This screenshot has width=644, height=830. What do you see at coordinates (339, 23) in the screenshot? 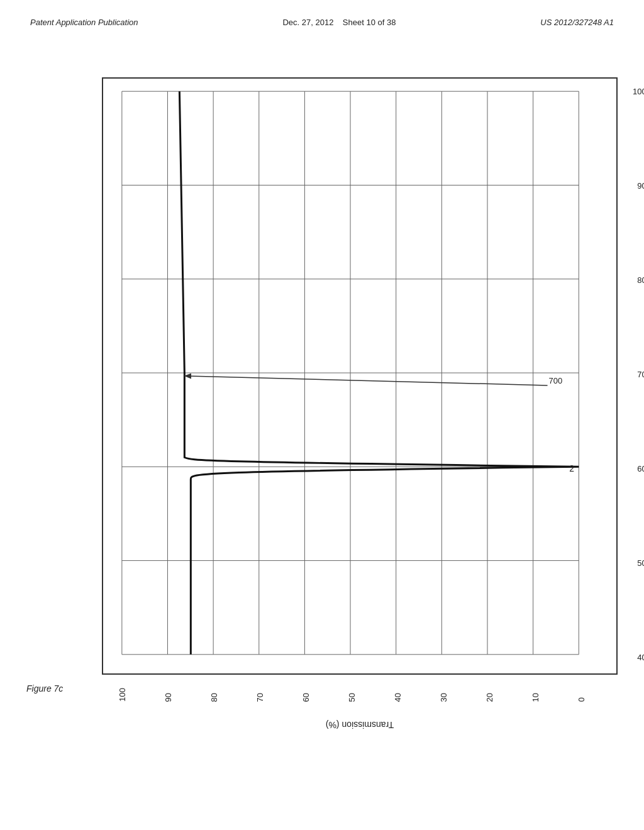
I see `header-date-sheet: Dec. 27, 2012 Sheet 10 of 38` at bounding box center [339, 23].